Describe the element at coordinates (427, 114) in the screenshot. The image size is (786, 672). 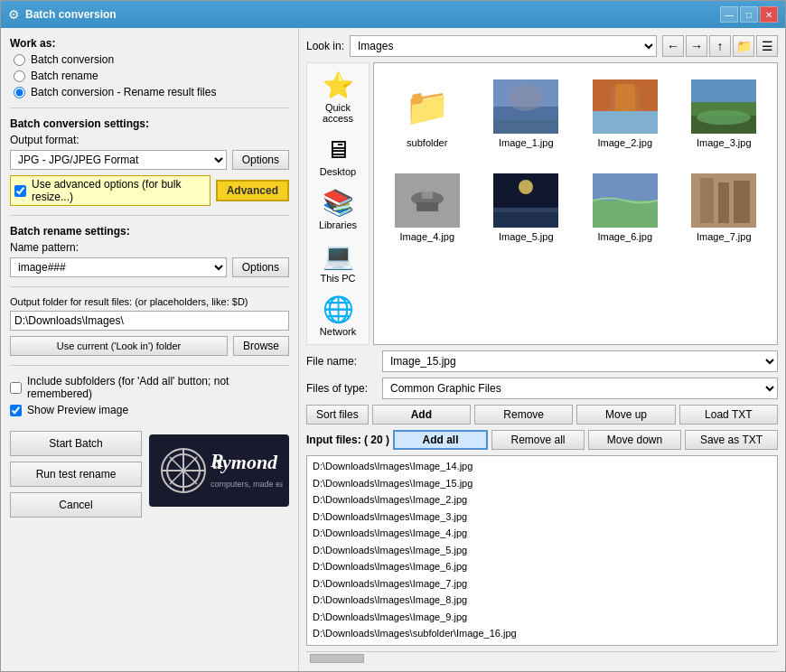
I see `file-item-subfolder: 📁 subfolder` at that location.